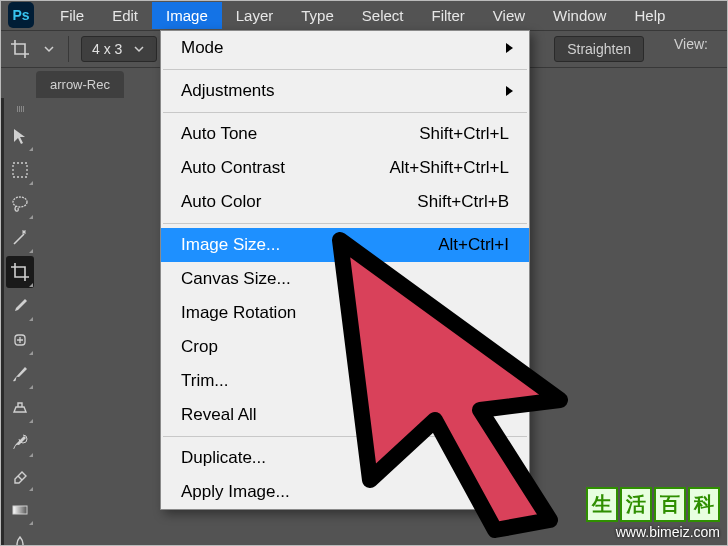 This screenshot has height=546, width=728. I want to click on app-logo: Ps, so click(21, 15).